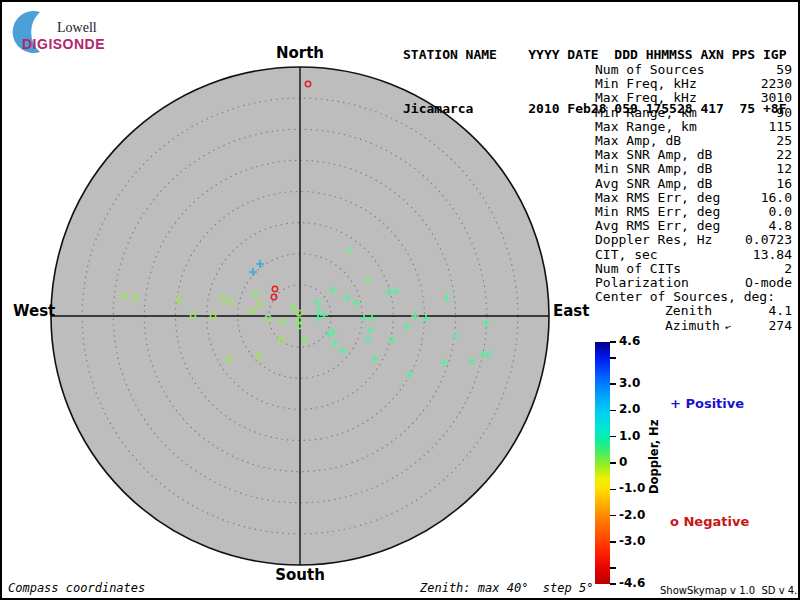 The height and width of the screenshot is (600, 800). I want to click on stat-value: 115, so click(780, 127).